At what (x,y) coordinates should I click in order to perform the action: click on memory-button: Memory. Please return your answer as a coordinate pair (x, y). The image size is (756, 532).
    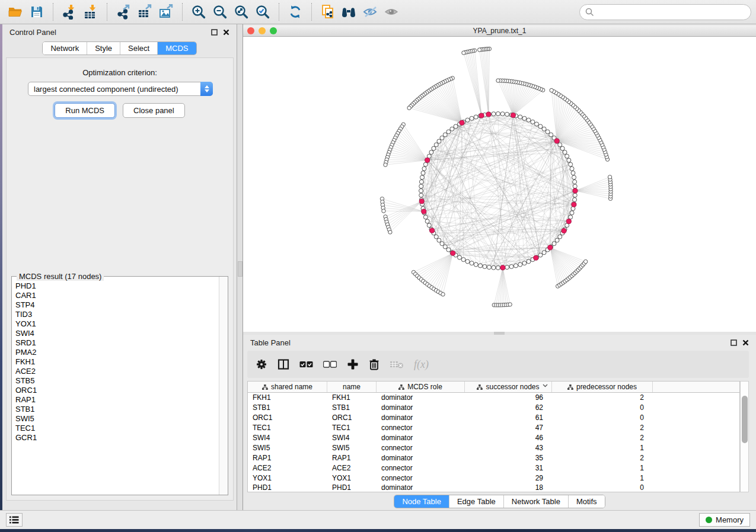
    Looking at the image, I should click on (725, 520).